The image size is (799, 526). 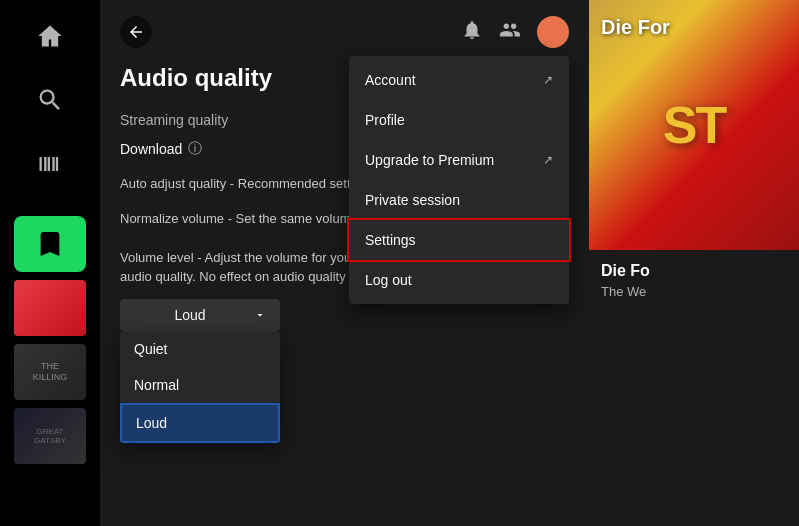 I want to click on library-section: THEKILLING GREATGATSBY, so click(x=50, y=340).